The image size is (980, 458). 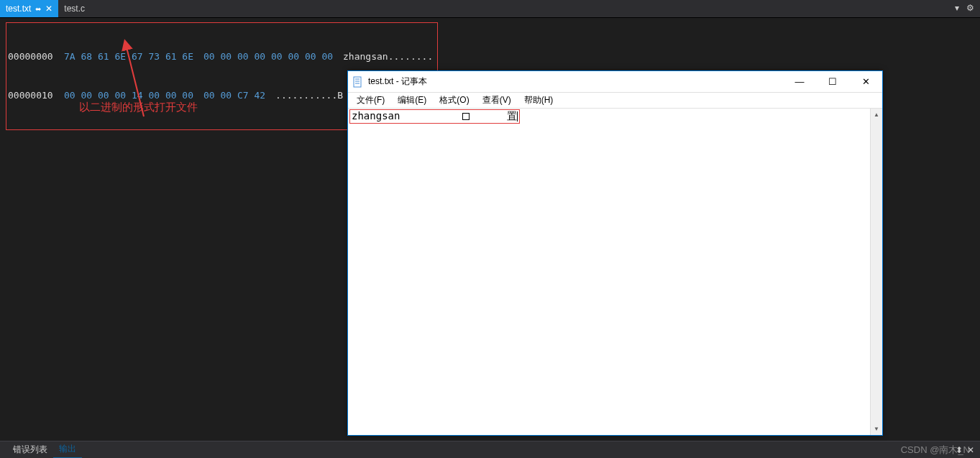 What do you see at coordinates (38, 9) in the screenshot?
I see `pin-icon: ⬌` at bounding box center [38, 9].